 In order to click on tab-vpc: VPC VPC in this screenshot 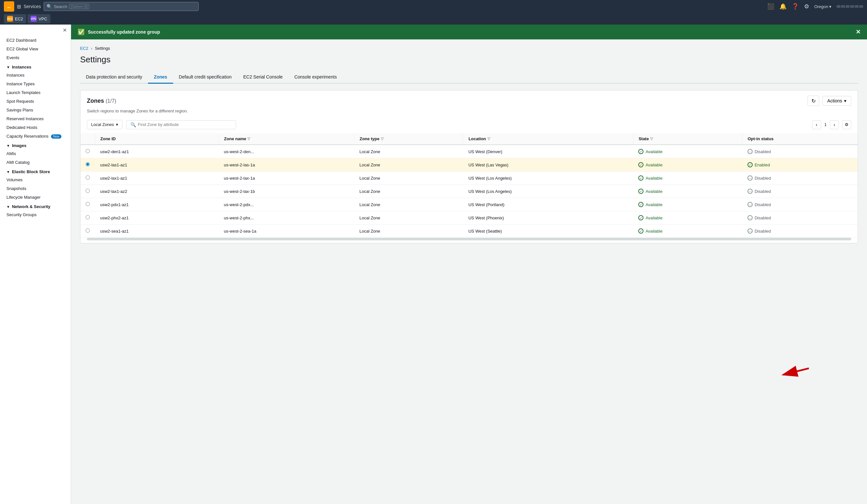, I will do `click(39, 19)`.